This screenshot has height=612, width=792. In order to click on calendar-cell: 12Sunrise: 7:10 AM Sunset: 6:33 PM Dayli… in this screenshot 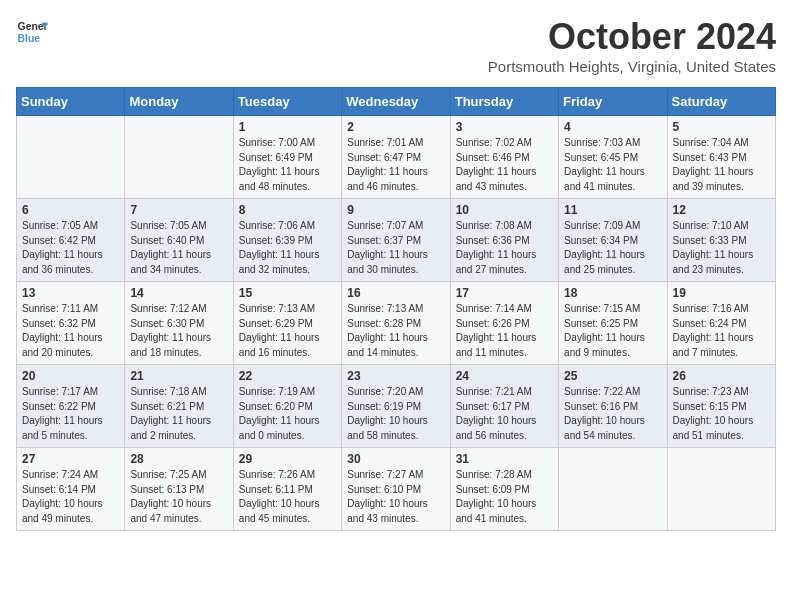, I will do `click(721, 240)`.